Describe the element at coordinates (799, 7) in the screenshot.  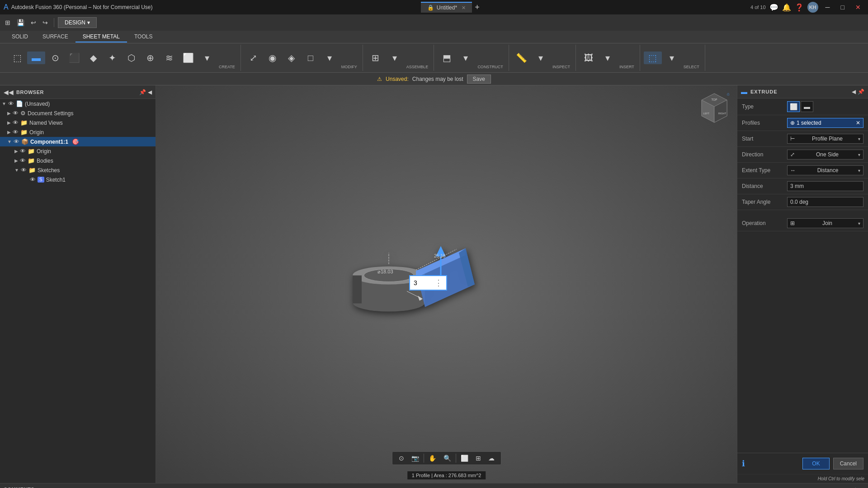
I see `help-icon: ❓` at that location.